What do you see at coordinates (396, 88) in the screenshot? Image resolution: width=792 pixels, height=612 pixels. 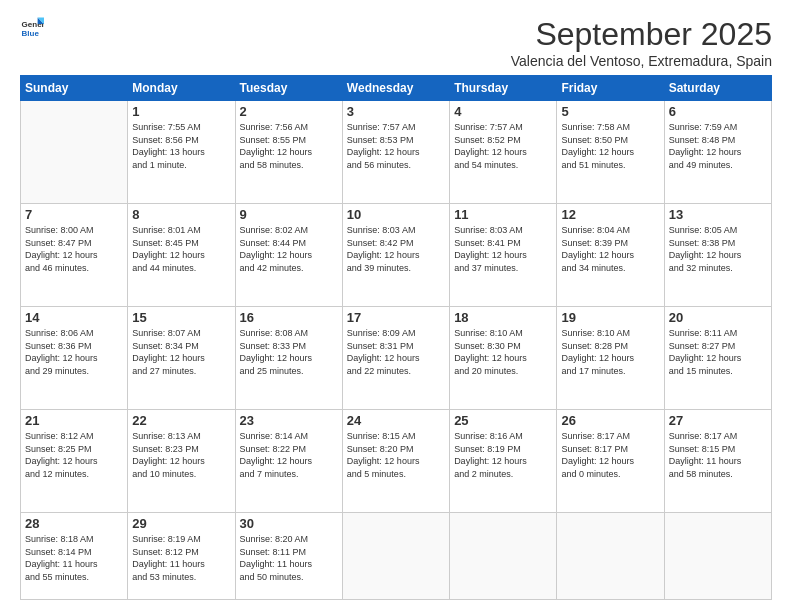 I see `calendar-header-row: SundayMondayTuesdayWednesdayThursdayFrid…` at bounding box center [396, 88].